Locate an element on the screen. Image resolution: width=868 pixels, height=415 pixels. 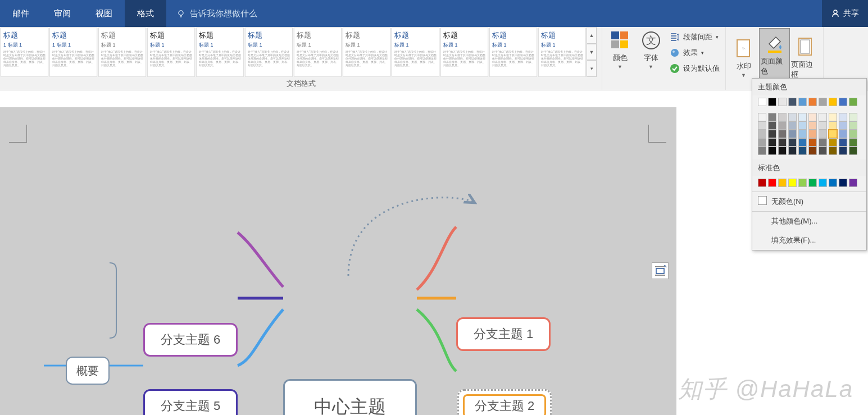
paragraph-spacing-button: 段落间距▾ is located at coordinates (694, 37).